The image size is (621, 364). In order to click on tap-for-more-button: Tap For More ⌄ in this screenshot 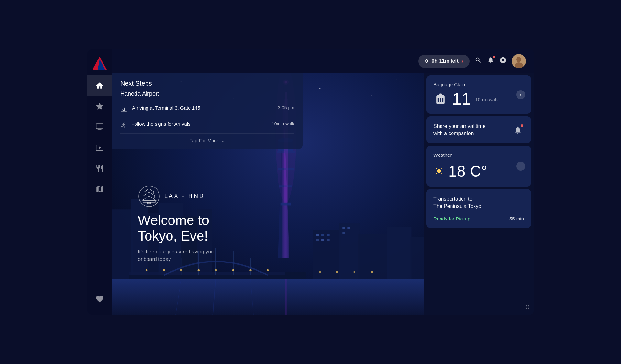, I will do `click(207, 140)`.